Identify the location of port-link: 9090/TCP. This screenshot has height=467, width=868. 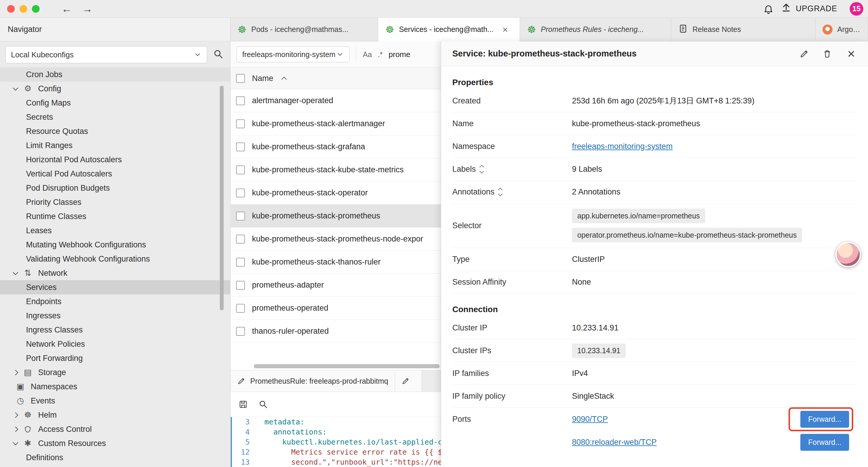
(590, 419).